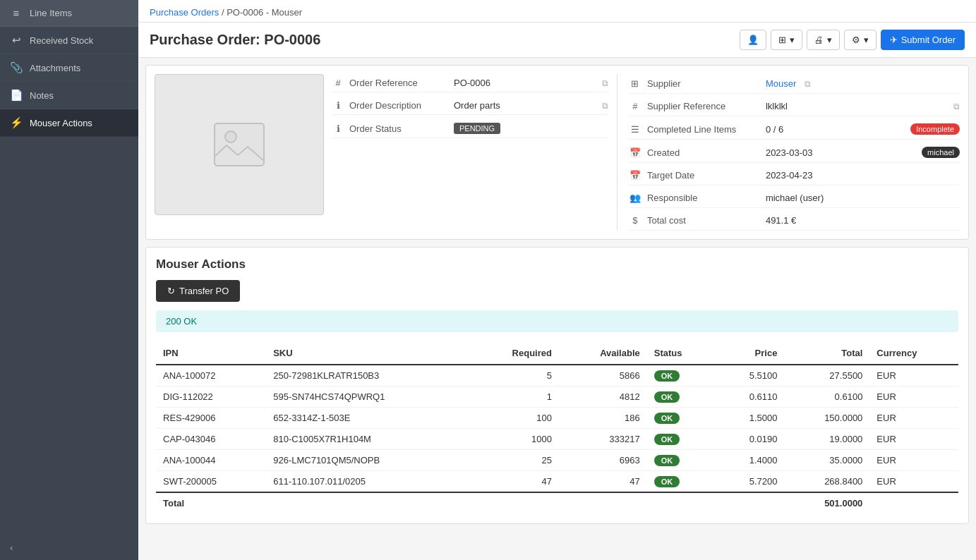 This screenshot has width=976, height=560. Describe the element at coordinates (795, 130) in the screenshot. I see `completed-row: ☰ Completed Line Items 0 / 6 Incomplete` at that location.